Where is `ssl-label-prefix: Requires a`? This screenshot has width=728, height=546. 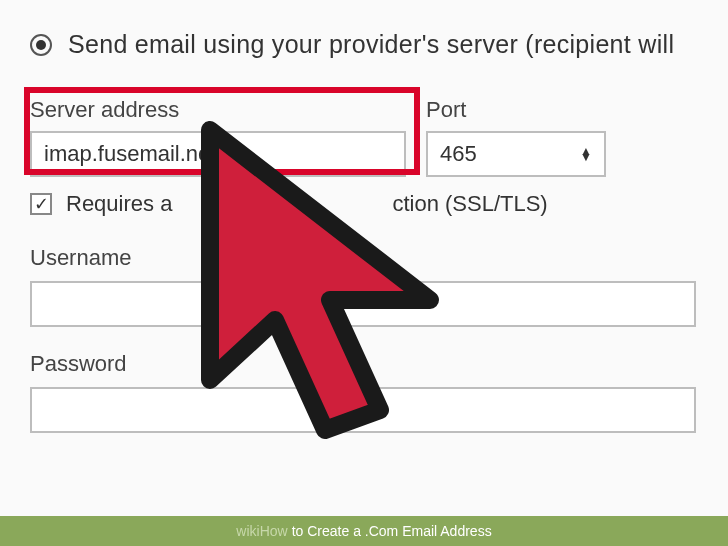 ssl-label-prefix: Requires a is located at coordinates (119, 204).